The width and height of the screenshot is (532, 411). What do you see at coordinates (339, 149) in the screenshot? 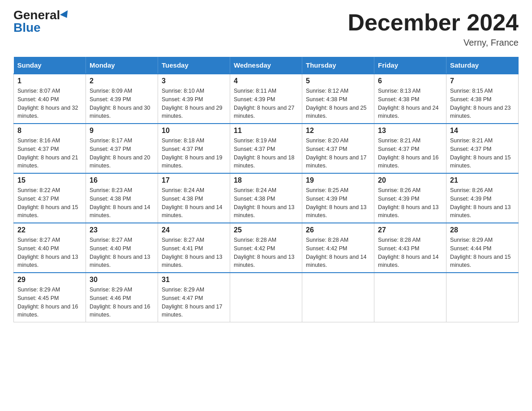
I see `table-row: 12 Sunrise: 8:20 AM Sunset: 4:37 PM Dayl…` at bounding box center [339, 149].